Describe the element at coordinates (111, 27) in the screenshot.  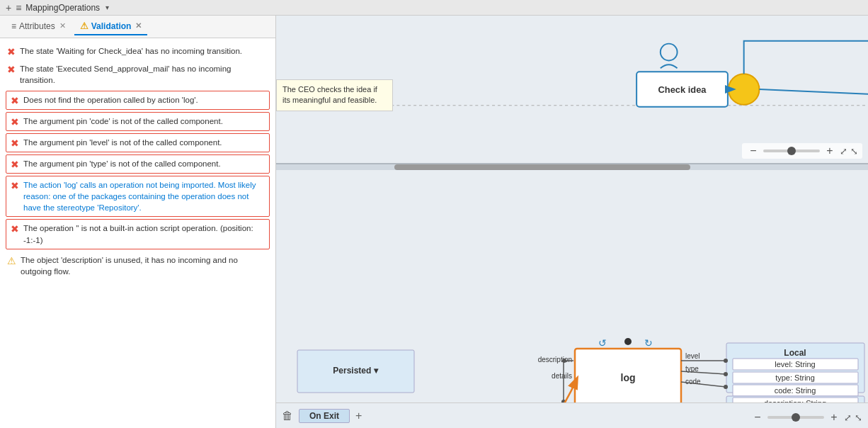
I see `tab-validation: ⚠ Validation ✕` at that location.